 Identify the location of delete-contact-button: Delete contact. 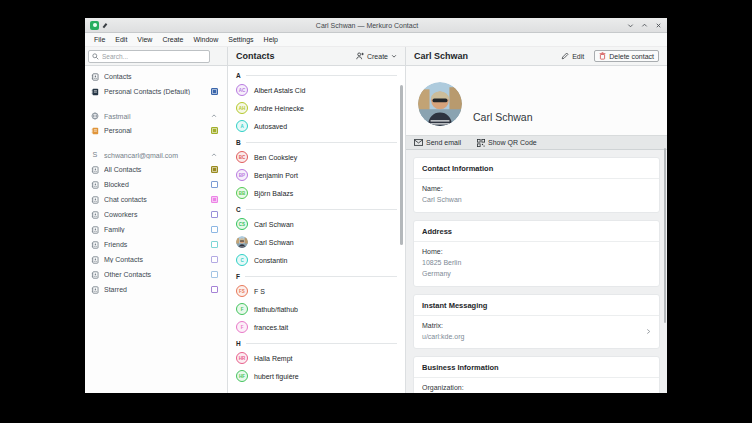
(626, 56).